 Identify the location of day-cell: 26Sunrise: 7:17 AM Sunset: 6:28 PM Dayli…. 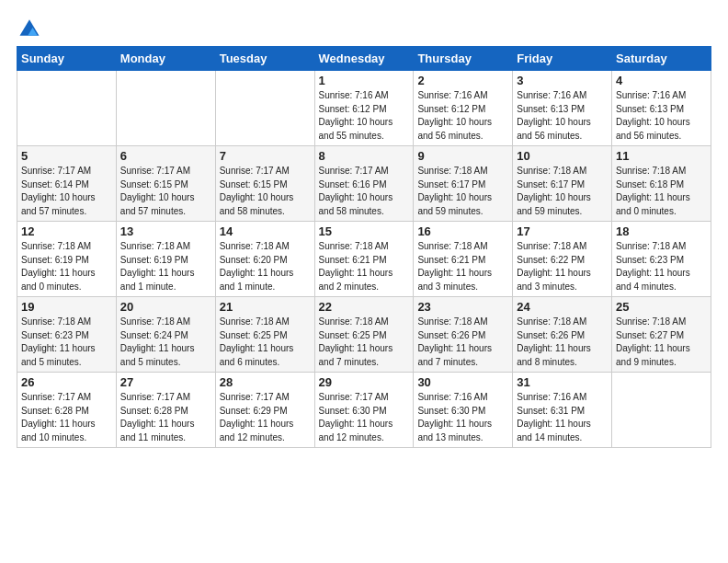
(67, 410).